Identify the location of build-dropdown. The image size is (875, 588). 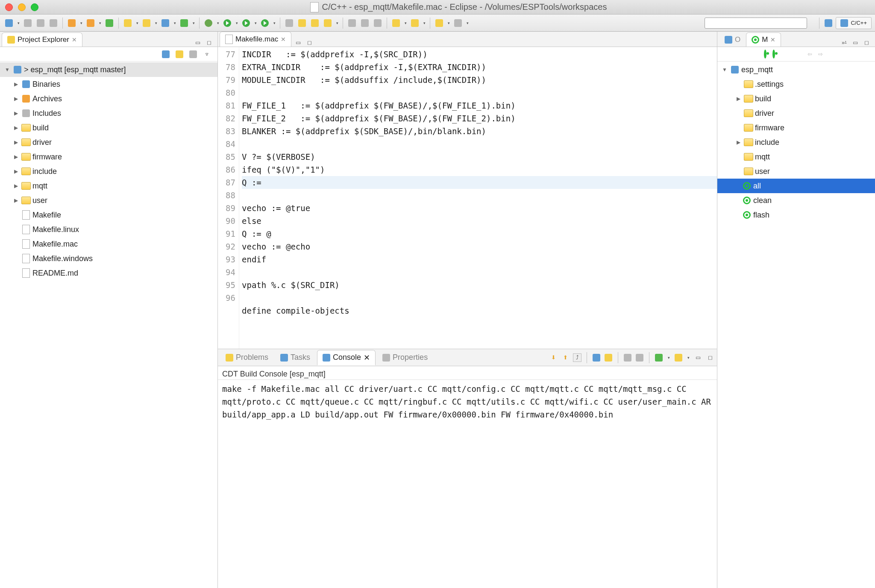
(100, 23).